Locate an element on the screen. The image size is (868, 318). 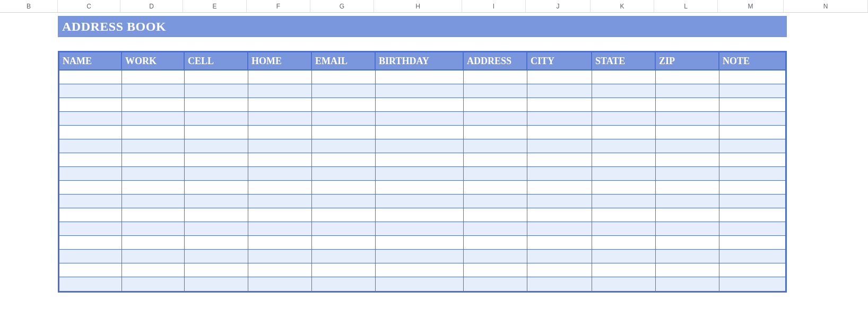
column-header-D: D is located at coordinates (152, 6).